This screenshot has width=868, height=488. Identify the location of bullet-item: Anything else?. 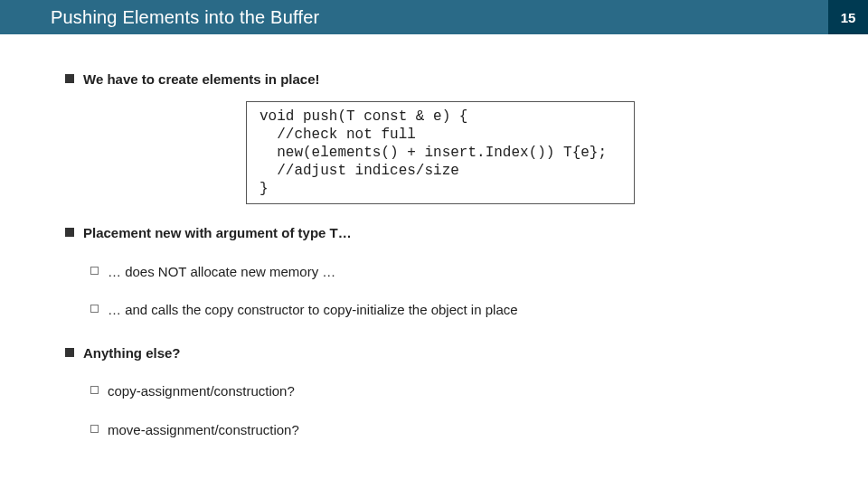
(434, 353).